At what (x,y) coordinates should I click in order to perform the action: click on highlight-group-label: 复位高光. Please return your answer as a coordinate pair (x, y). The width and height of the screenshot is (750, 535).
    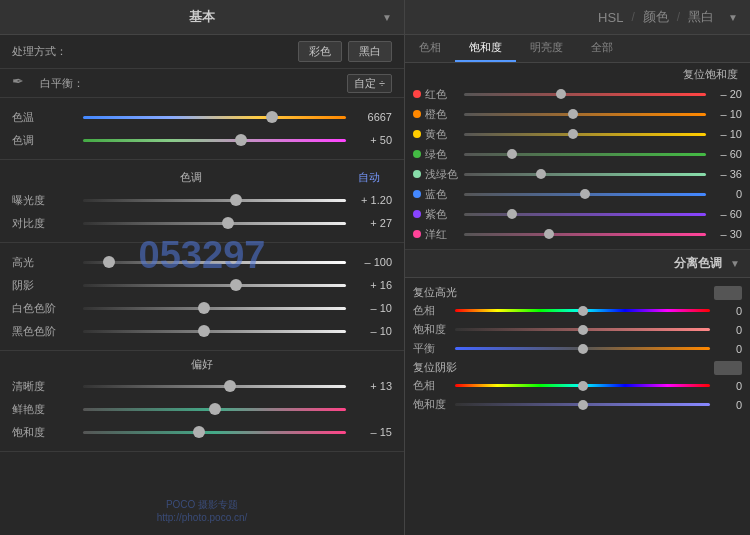
    Looking at the image, I should click on (564, 292).